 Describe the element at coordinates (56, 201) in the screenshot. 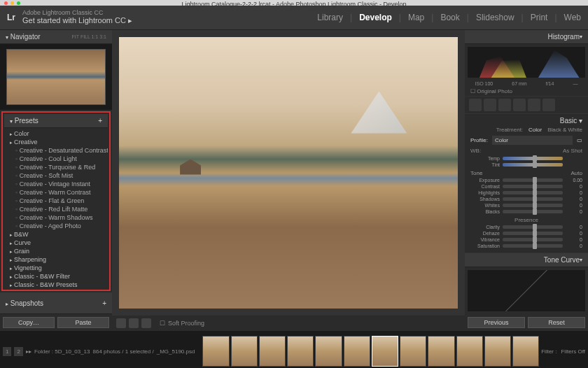

I see `preset-item: Creative - Flat & Green` at that location.